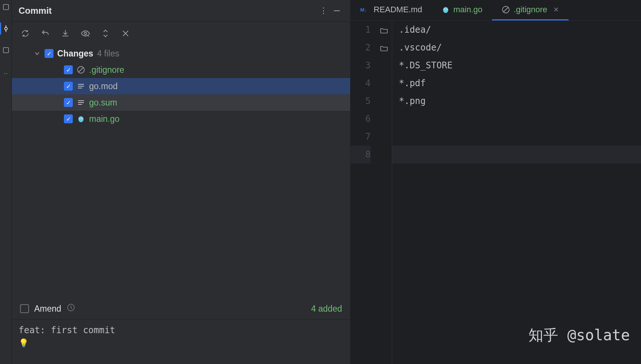 The image size is (641, 364). What do you see at coordinates (462, 10) in the screenshot?
I see `tab-maingo: main.go` at bounding box center [462, 10].